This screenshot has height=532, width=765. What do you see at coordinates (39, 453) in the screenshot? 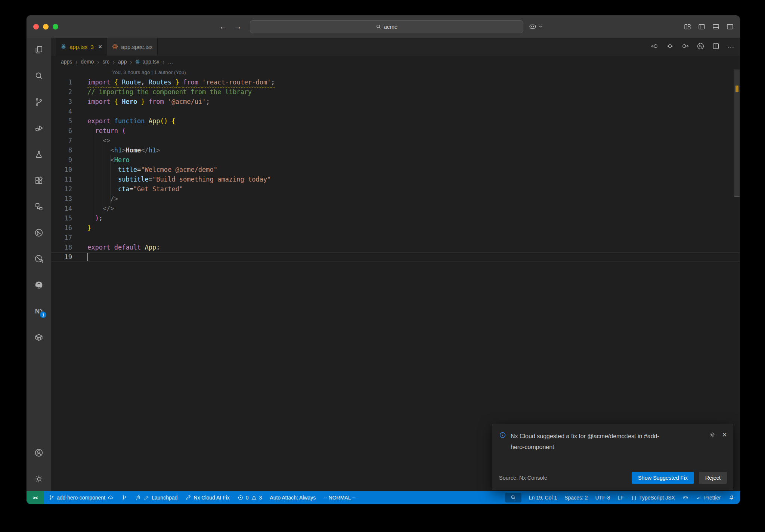
I see `account-icon` at bounding box center [39, 453].